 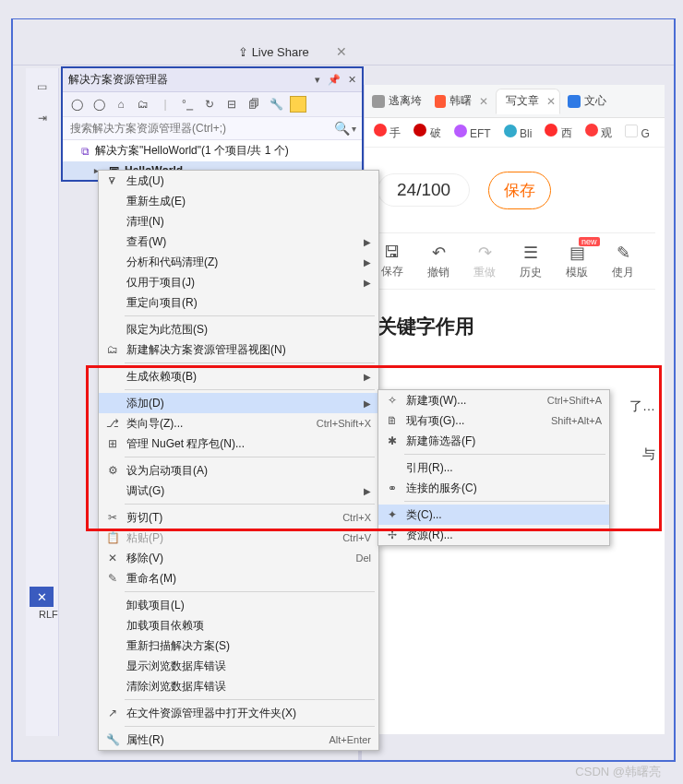 I want to click on submenu-reference: 引用(R)..., so click(x=494, y=468).